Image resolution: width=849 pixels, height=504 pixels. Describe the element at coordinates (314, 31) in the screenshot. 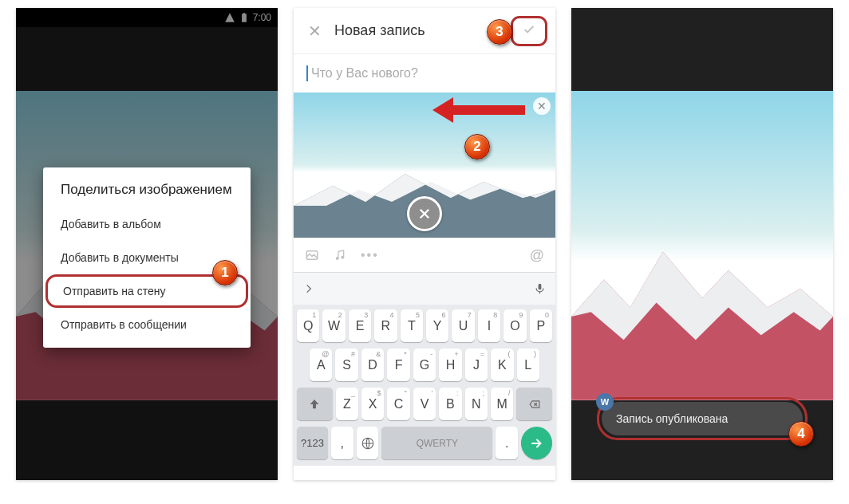

I see `close-button: ✕` at that location.